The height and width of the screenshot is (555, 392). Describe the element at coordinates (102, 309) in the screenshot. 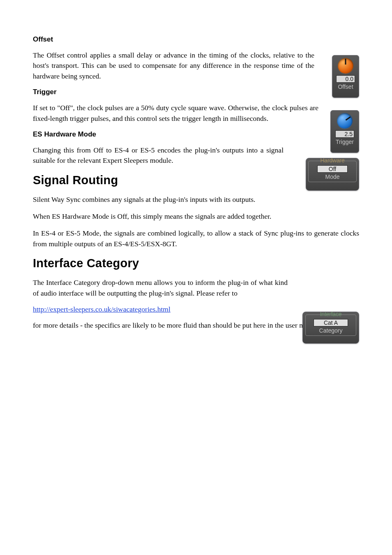

I see `link-siwacategories: http://expert-sleepers.co.uk/siwacategor…` at that location.